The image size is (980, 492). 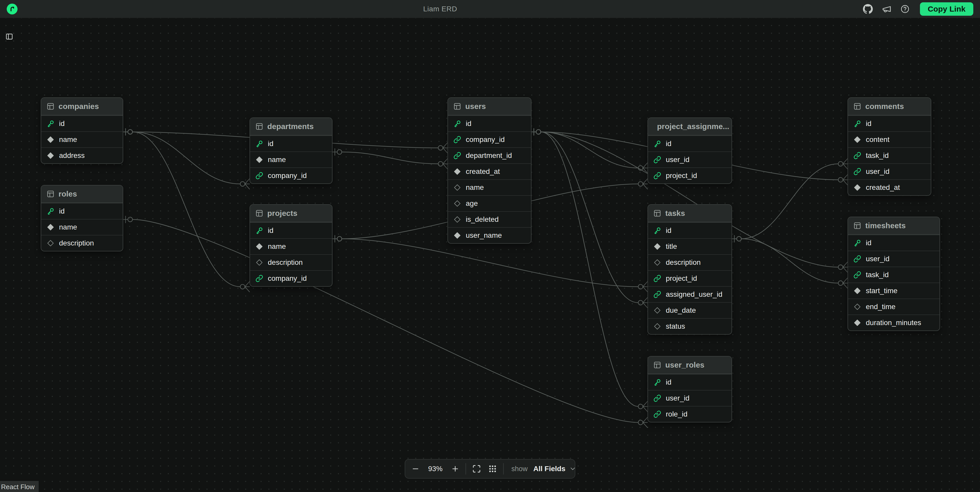 I want to click on field-tasks-project_id: project_id, so click(x=690, y=278).